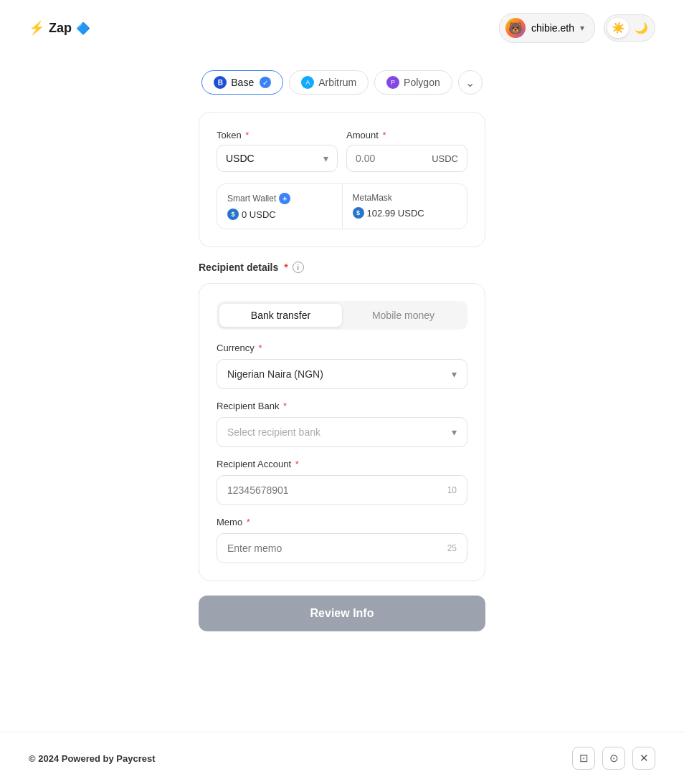 This screenshot has width=684, height=784. I want to click on github-icon: ⊙, so click(614, 758).